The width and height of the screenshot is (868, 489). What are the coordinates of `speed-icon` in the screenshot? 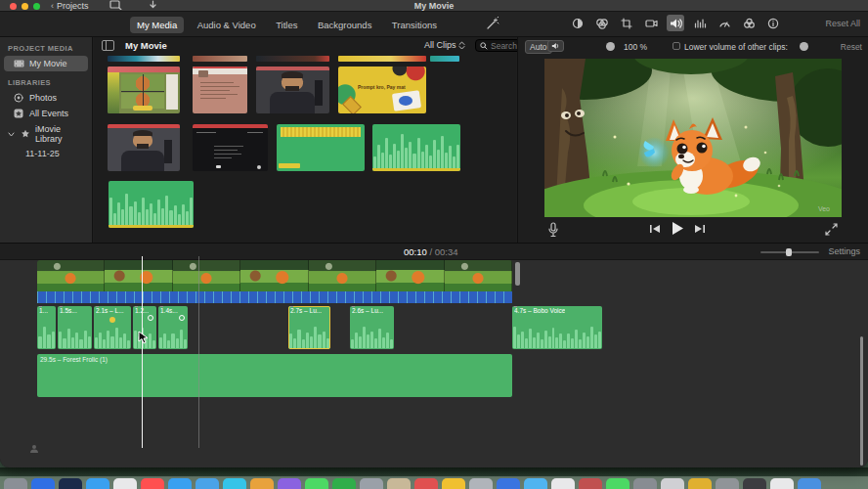 It's located at (724, 23).